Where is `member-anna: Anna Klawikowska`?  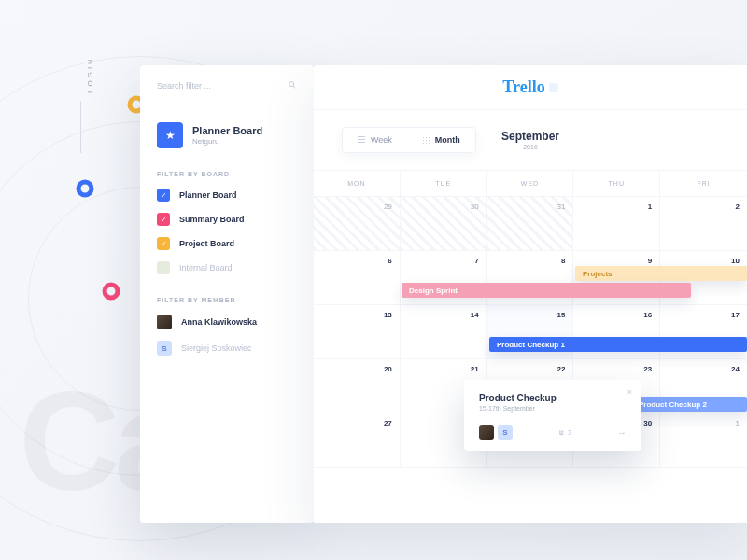
member-anna: Anna Klawikowska is located at coordinates (227, 322).